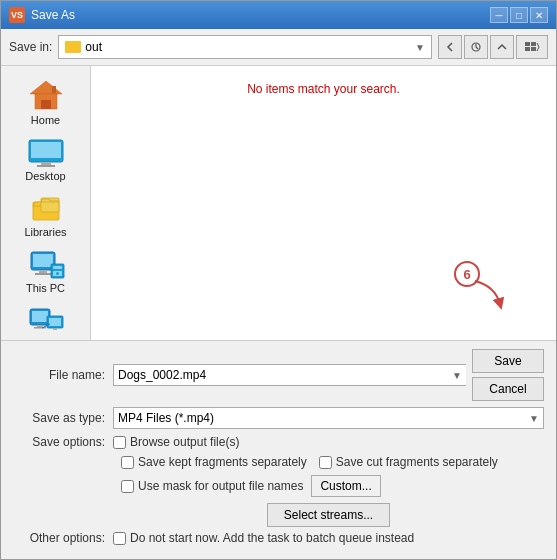 The height and width of the screenshot is (560, 557). I want to click on libraries-icon, so click(46, 209).